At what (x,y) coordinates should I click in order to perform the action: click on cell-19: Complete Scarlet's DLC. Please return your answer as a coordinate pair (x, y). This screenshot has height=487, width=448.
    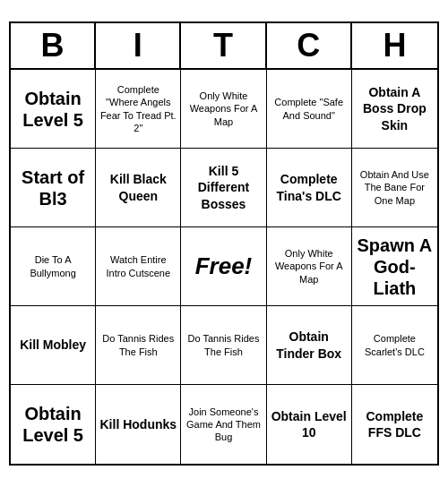
    Looking at the image, I should click on (394, 346).